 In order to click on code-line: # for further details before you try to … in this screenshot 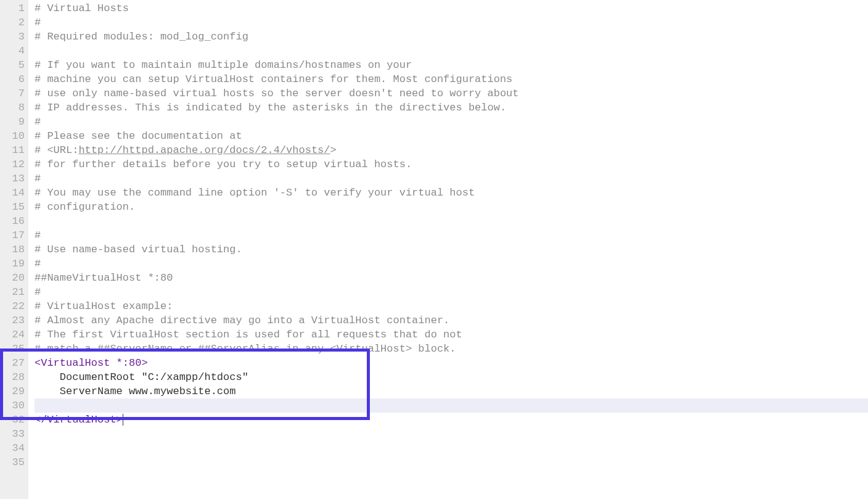, I will do `click(451, 164)`.